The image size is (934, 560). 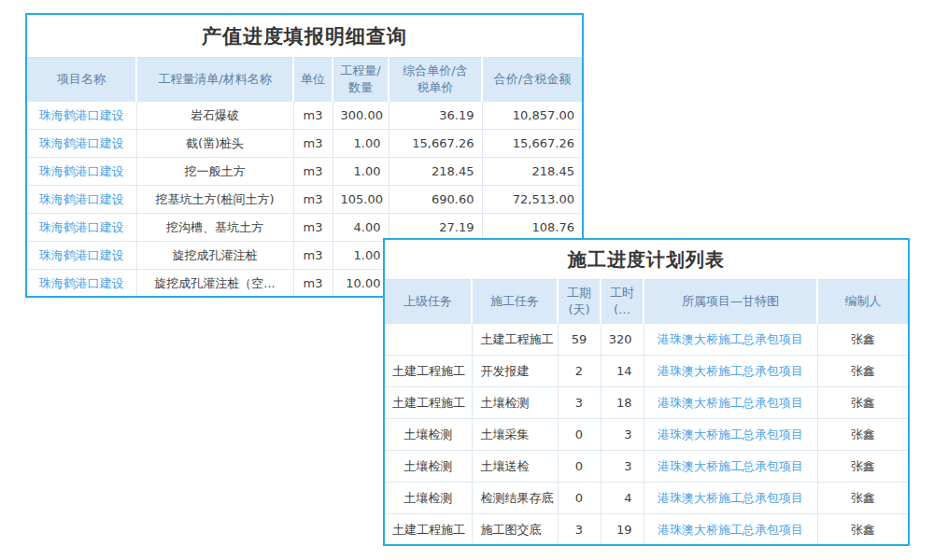 I want to click on amount-cell: 72,513.00, so click(x=532, y=200).